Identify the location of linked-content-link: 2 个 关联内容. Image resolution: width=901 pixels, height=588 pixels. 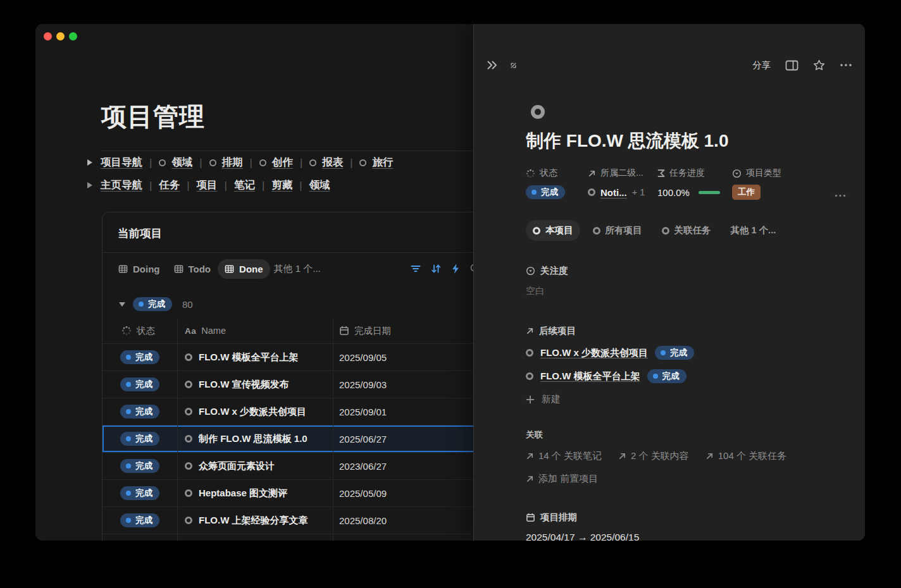
(654, 456).